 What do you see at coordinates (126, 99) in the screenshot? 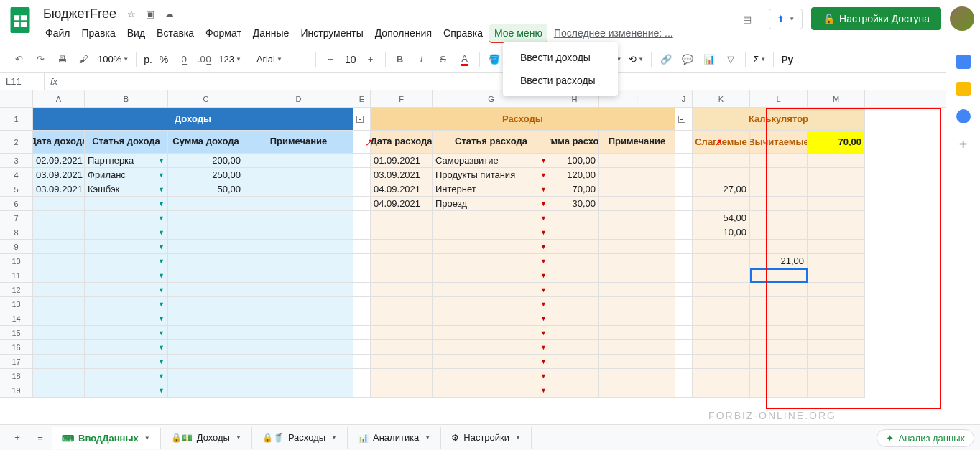
I see `col-B: B` at bounding box center [126, 99].